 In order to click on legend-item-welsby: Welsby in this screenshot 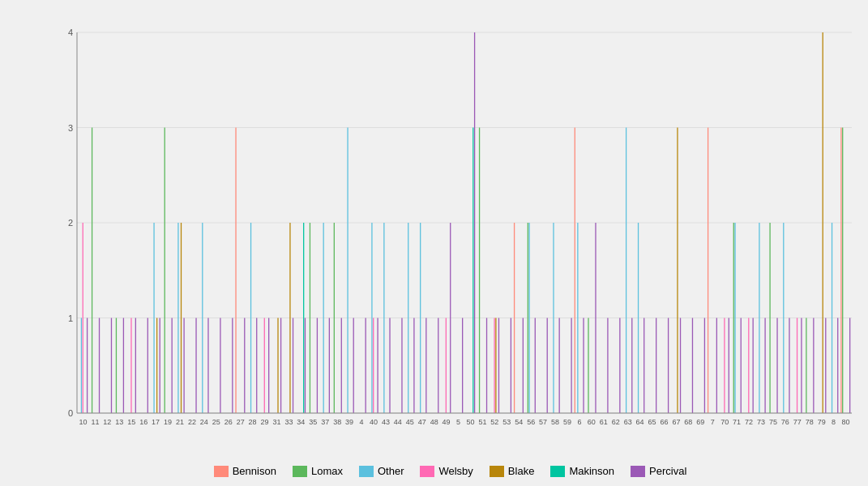, I will do `click(446, 471)`.